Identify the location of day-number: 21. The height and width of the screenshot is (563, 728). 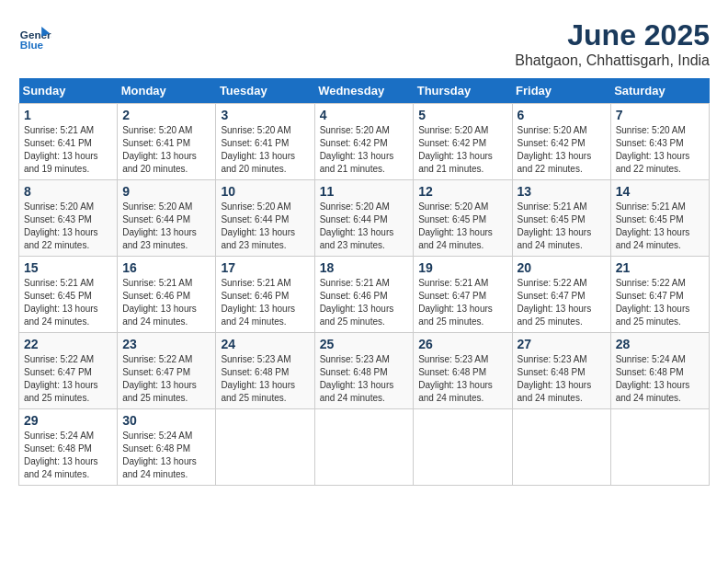
(660, 268).